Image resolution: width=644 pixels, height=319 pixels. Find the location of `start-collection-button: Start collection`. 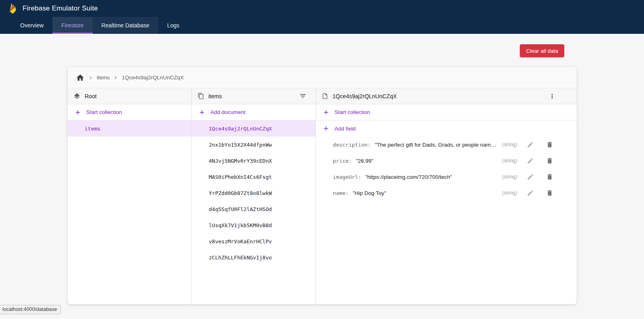

start-collection-button: Start collection is located at coordinates (130, 112).